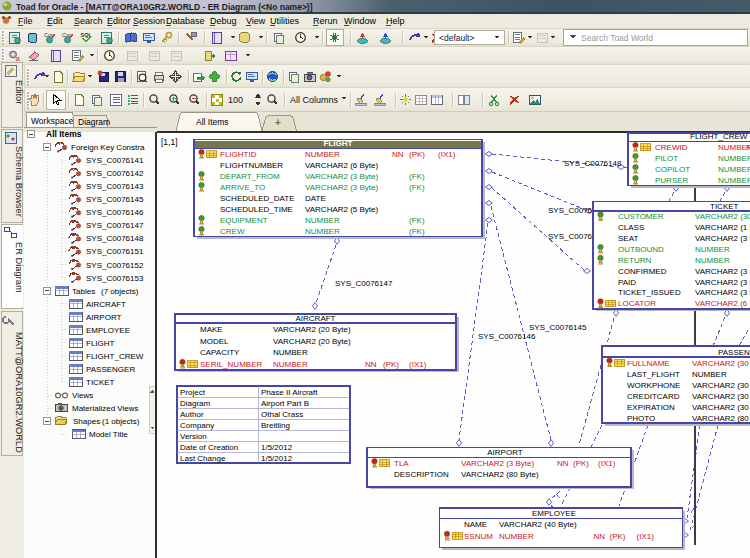 This screenshot has height=558, width=750. What do you see at coordinates (196, 404) in the screenshot?
I see `svg-text: Diagram` at bounding box center [196, 404].